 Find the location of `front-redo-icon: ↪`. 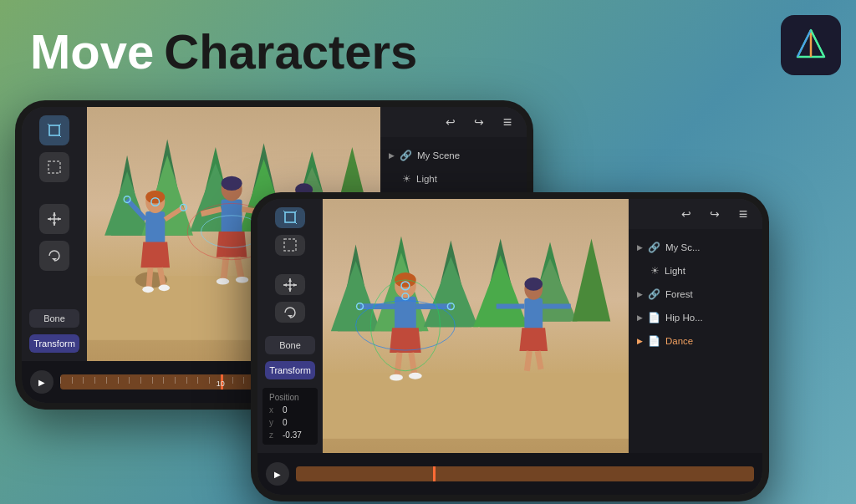

front-redo-icon: ↪ is located at coordinates (715, 214).